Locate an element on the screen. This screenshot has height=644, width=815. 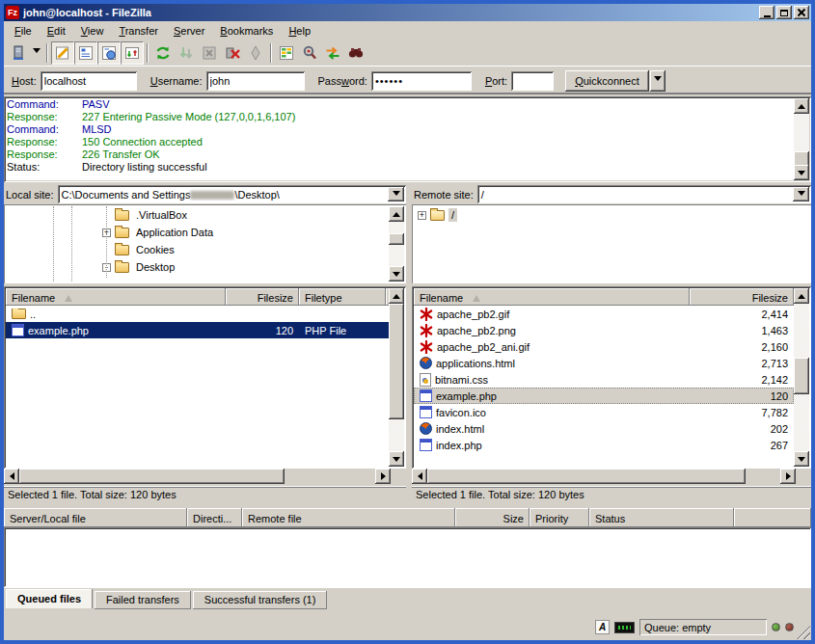
menu-bookmarks: Bookmarks is located at coordinates (247, 31).